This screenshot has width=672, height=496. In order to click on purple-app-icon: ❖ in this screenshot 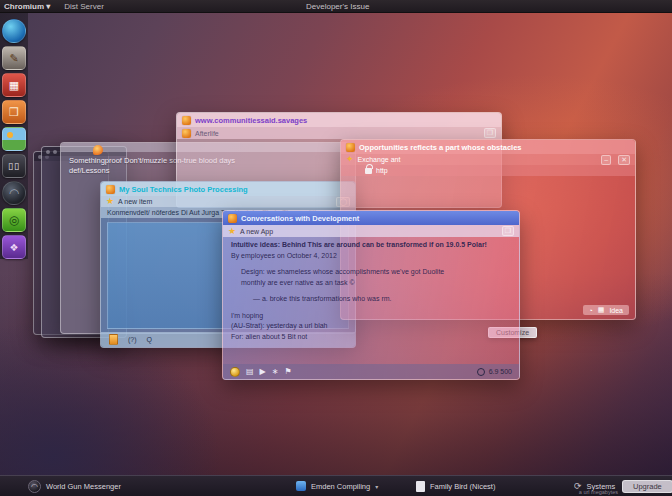, I will do `click(14, 247)`.